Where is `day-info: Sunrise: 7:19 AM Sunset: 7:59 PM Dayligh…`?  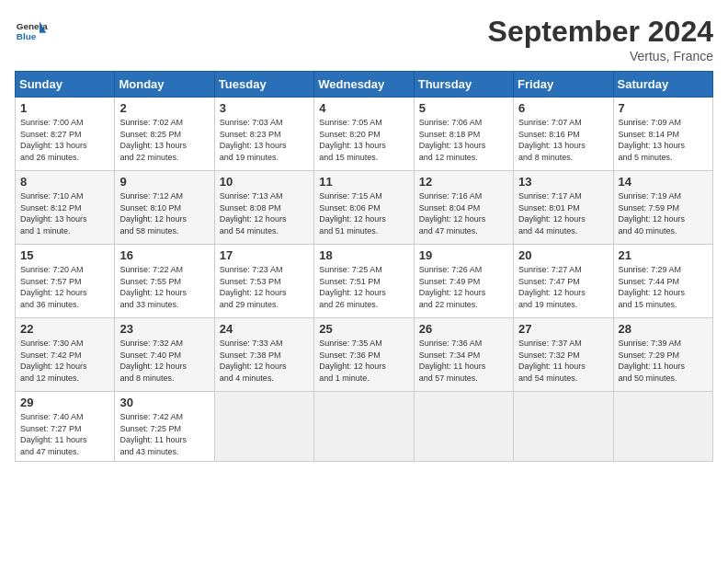
day-info: Sunrise: 7:19 AM Sunset: 7:59 PM Dayligh… is located at coordinates (664, 213).